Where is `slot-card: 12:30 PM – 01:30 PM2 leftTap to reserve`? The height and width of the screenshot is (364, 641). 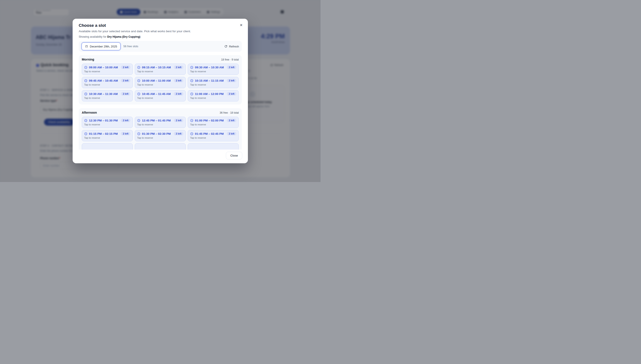
slot-card: 12:30 PM – 01:30 PM2 leftTap to reserve is located at coordinates (107, 122).